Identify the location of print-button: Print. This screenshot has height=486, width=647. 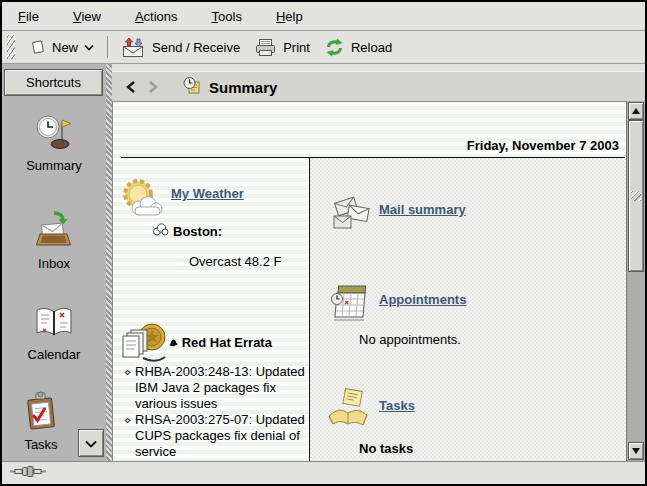
(282, 48).